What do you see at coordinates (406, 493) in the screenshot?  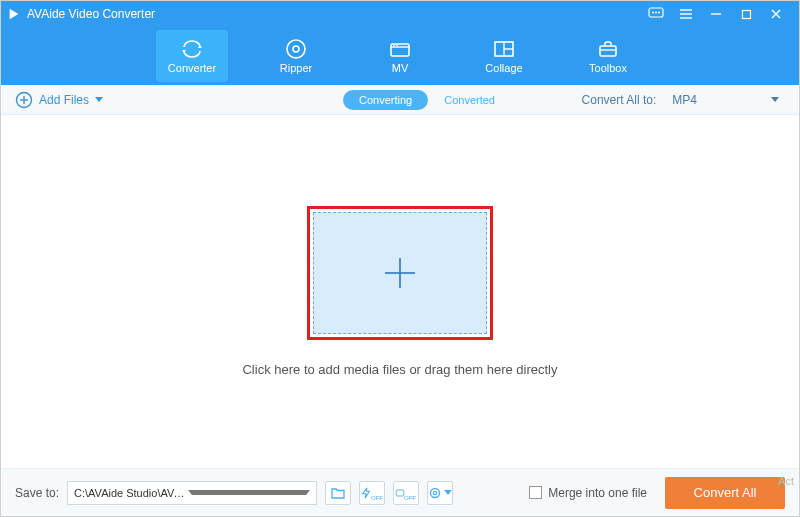 I see `high-speed-button: OFF` at bounding box center [406, 493].